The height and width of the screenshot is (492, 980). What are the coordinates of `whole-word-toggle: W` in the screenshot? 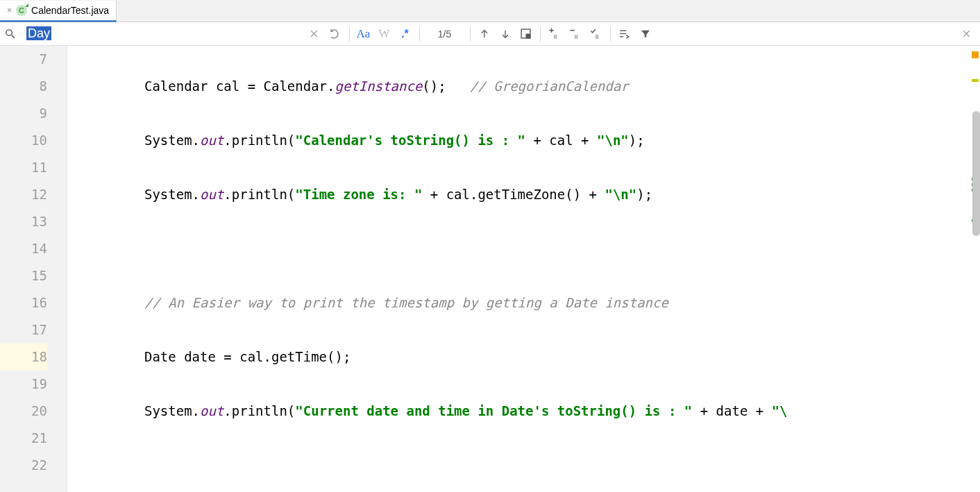 It's located at (385, 34).